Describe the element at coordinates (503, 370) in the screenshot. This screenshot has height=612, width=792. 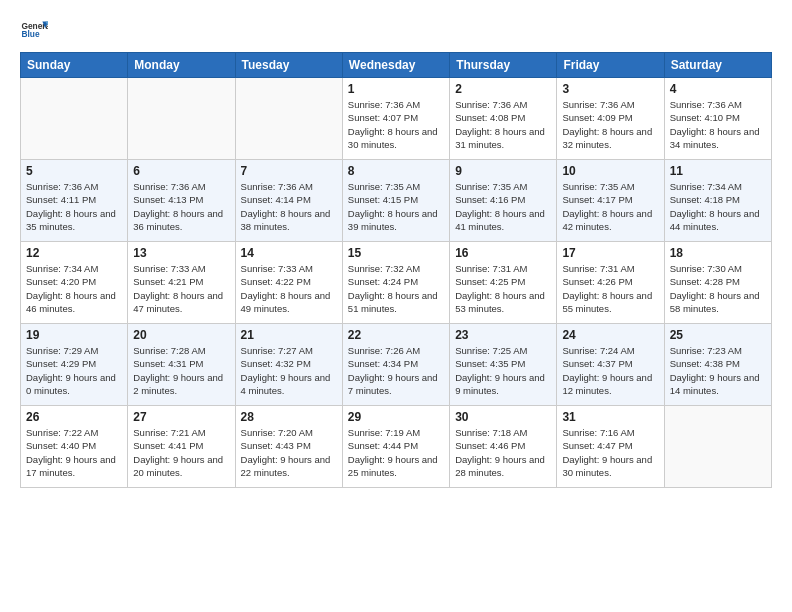
I see `day-detail: Sunrise: 7:25 AM Sunset: 4:35 PM Dayligh…` at that location.